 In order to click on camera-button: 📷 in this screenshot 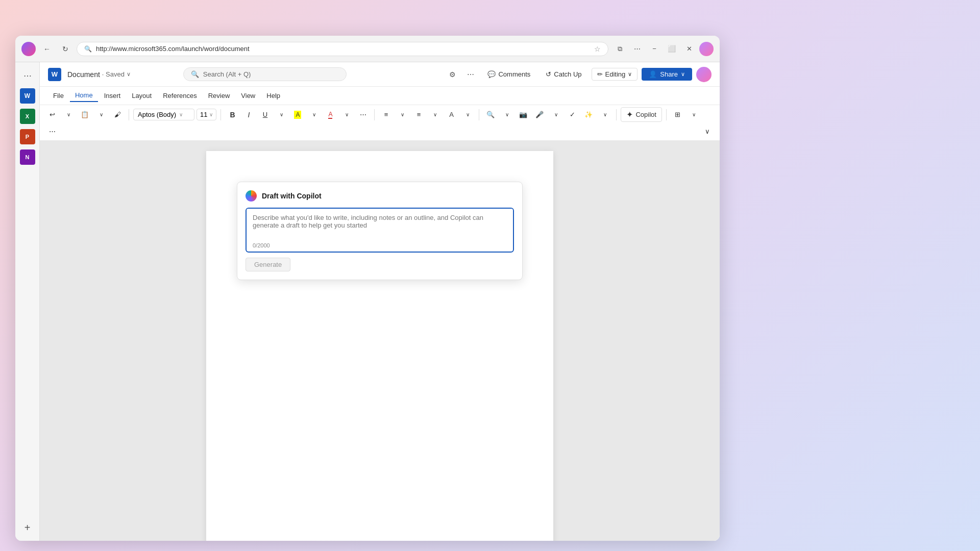, I will do `click(523, 115)`.